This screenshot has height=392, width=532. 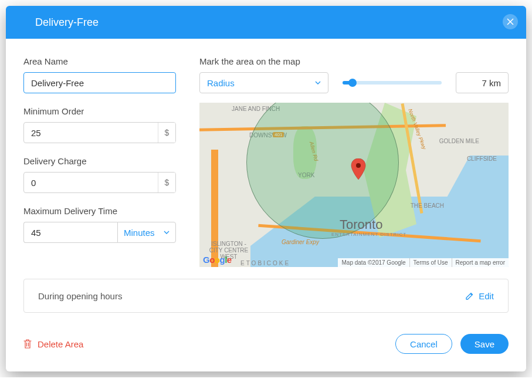 I want to click on trash-icon, so click(x=28, y=344).